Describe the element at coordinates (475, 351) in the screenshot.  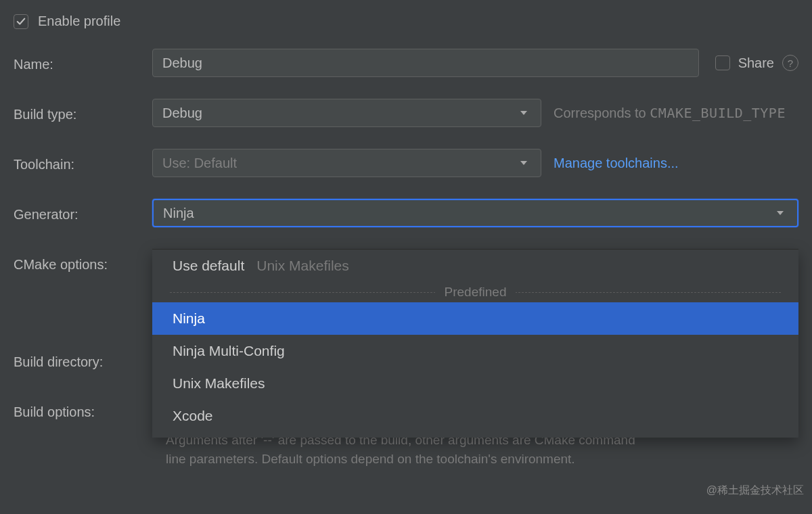
I see `generator-option-ninja-multi: Ninja Multi-Config` at that location.